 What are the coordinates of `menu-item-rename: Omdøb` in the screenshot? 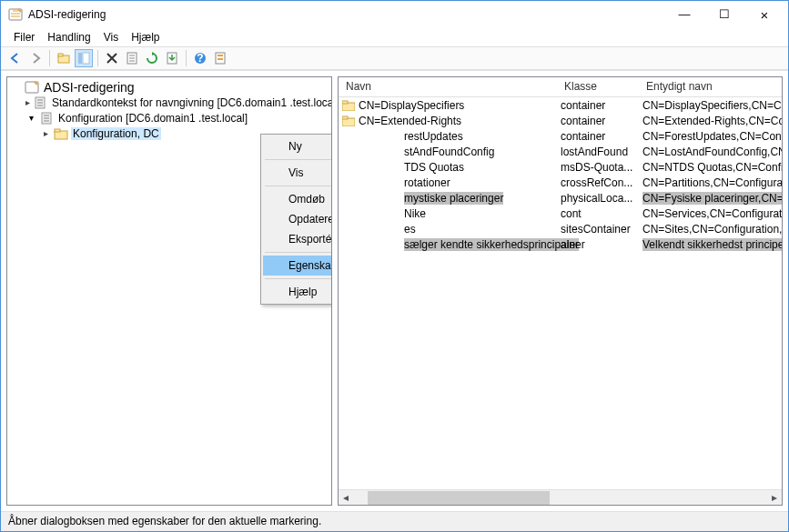 It's located at (298, 199).